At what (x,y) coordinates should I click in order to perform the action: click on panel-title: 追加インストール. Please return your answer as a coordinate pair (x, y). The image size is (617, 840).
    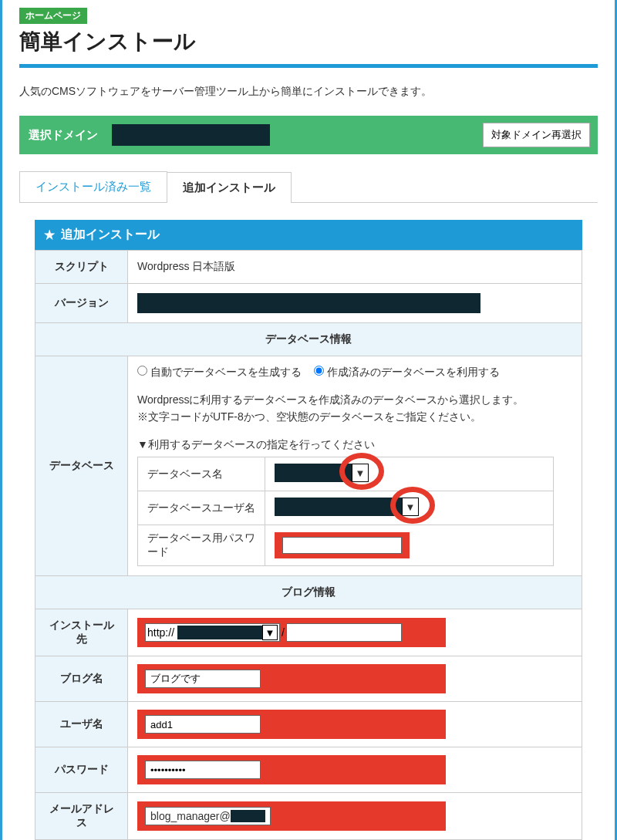
    Looking at the image, I should click on (110, 234).